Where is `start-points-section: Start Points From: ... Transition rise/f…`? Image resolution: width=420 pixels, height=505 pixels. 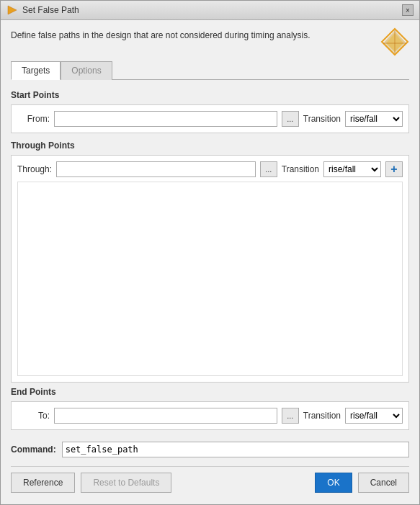
start-points-section: Start Points From: ... Transition rise/f… is located at coordinates (210, 113).